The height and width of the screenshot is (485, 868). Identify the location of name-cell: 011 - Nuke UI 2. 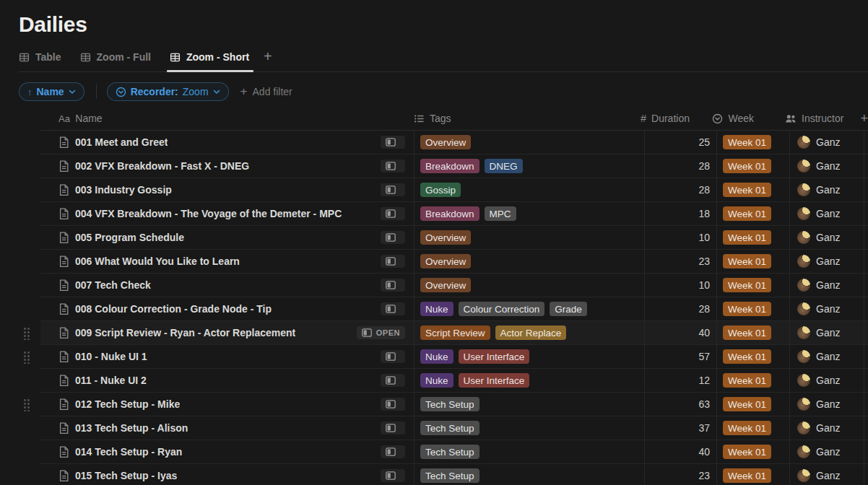
(227, 380).